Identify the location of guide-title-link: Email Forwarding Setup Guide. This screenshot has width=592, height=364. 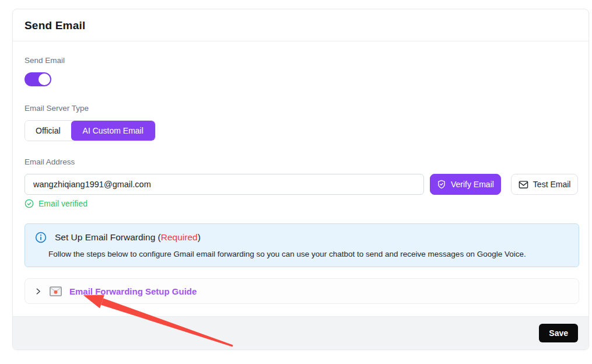
(133, 292).